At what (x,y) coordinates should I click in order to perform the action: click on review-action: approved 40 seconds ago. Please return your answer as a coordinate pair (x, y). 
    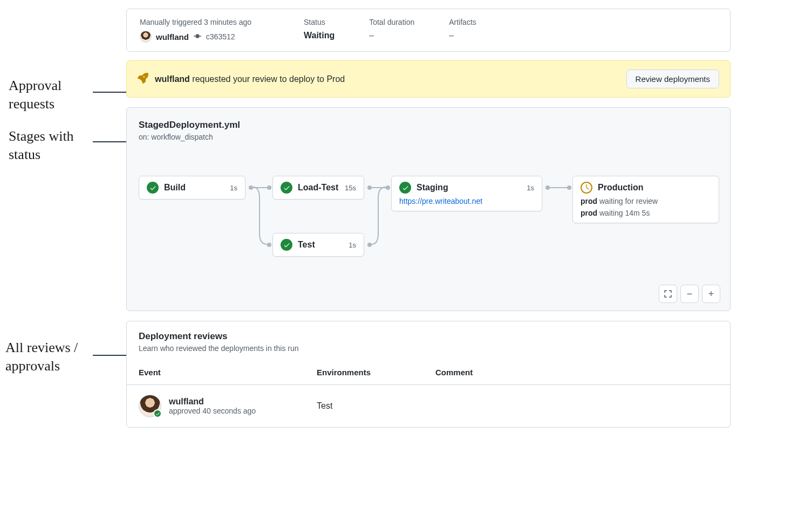
    Looking at the image, I should click on (213, 411).